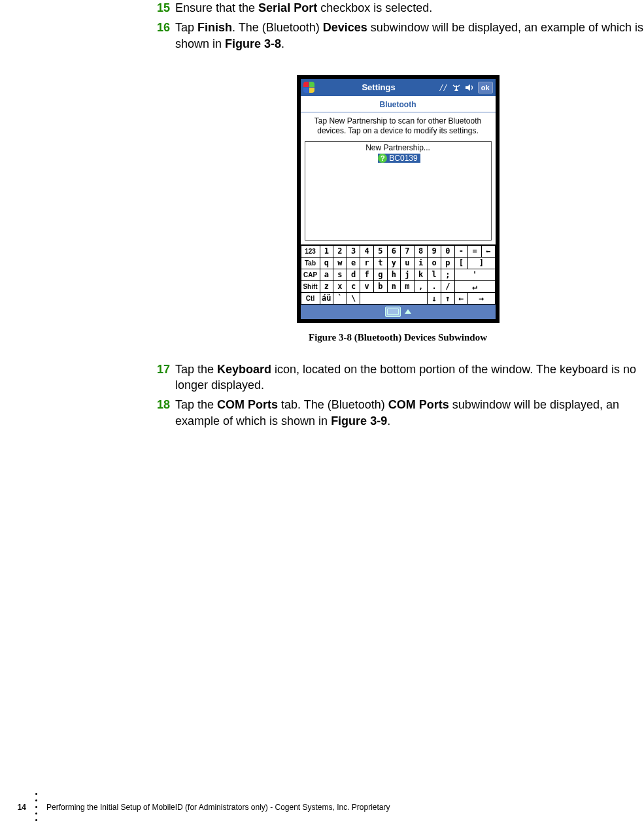 Image resolution: width=644 pixels, height=838 pixels. What do you see at coordinates (408, 311) in the screenshot?
I see `input-method-up-icon` at bounding box center [408, 311].